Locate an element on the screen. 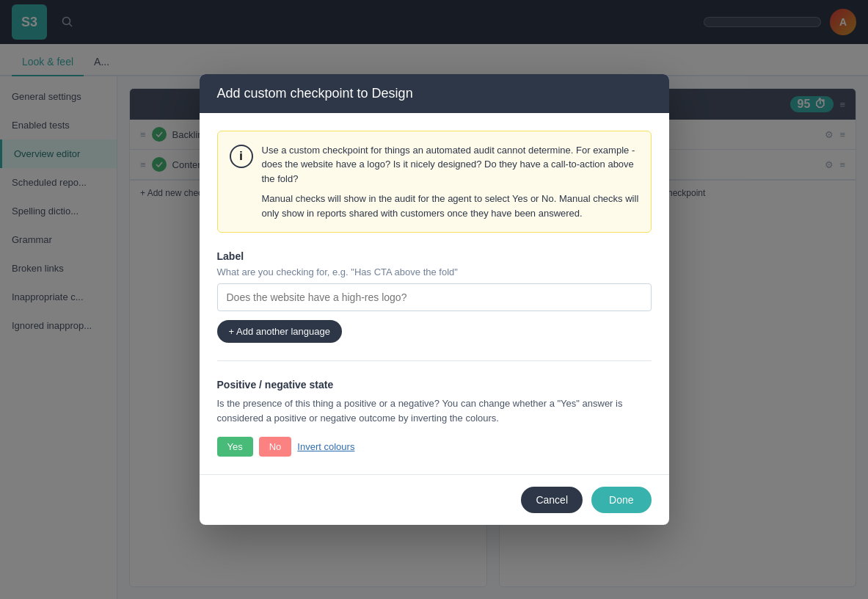  invert-colours-link: Invert colours is located at coordinates (326, 446).